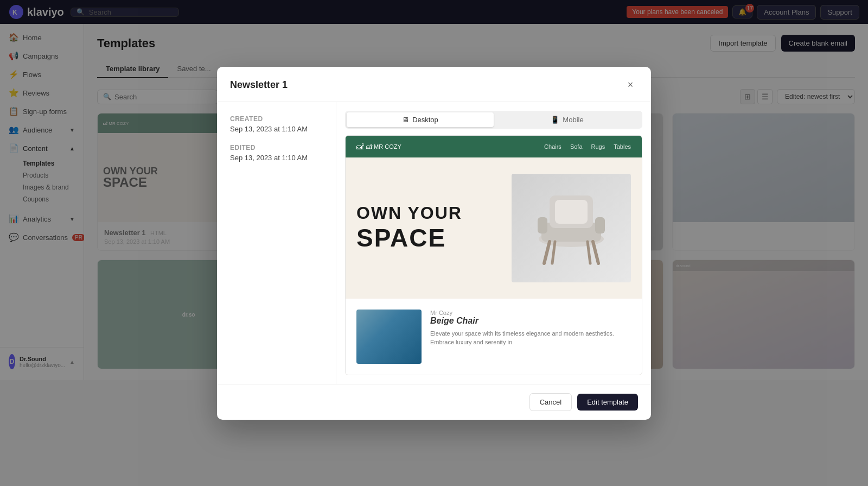 Image resolution: width=868 pixels, height=486 pixels. What do you see at coordinates (420, 119) in the screenshot?
I see `desktop-preview-button: 🖥 Desktop` at bounding box center [420, 119].